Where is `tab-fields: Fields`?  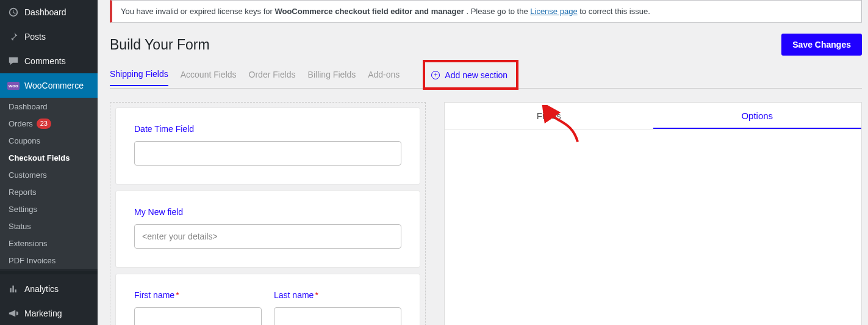 tab-fields: Fields is located at coordinates (549, 116).